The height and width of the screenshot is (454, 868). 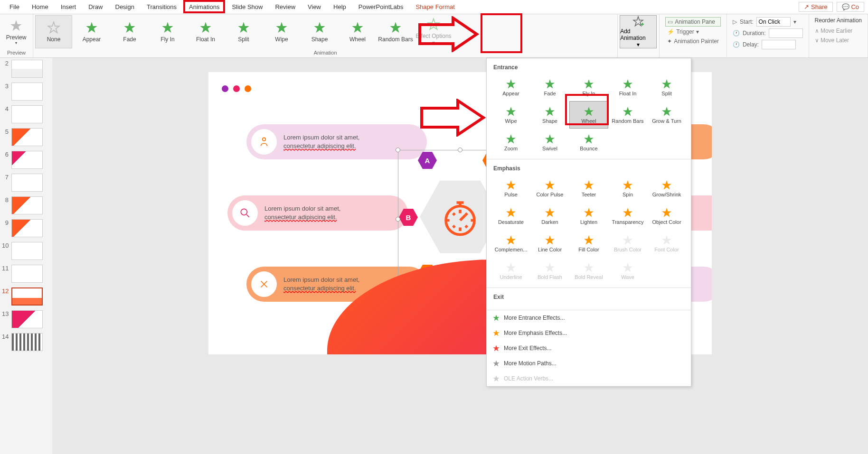 What do you see at coordinates (628, 188) in the screenshot?
I see `dd-emphasis-spin: Spin` at bounding box center [628, 188].